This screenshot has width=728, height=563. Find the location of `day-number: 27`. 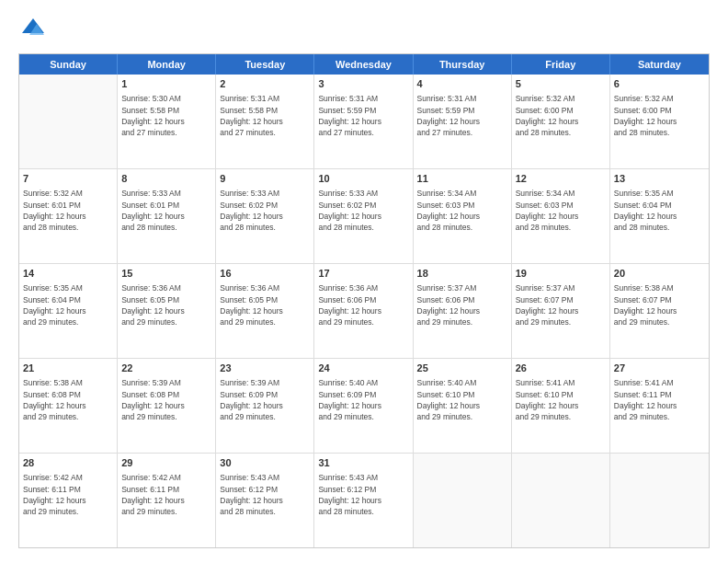

day-number: 27 is located at coordinates (660, 368).